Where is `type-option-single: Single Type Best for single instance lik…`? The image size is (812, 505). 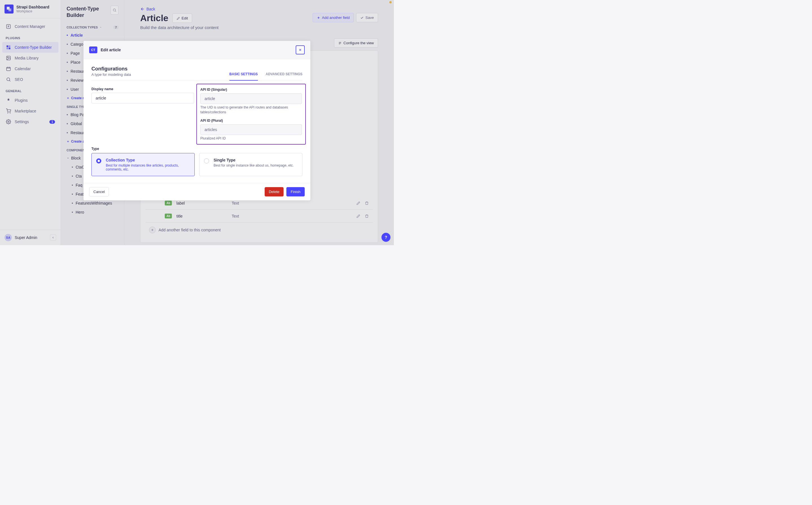 type-option-single: Single Type Best for single instance lik… is located at coordinates (251, 164).